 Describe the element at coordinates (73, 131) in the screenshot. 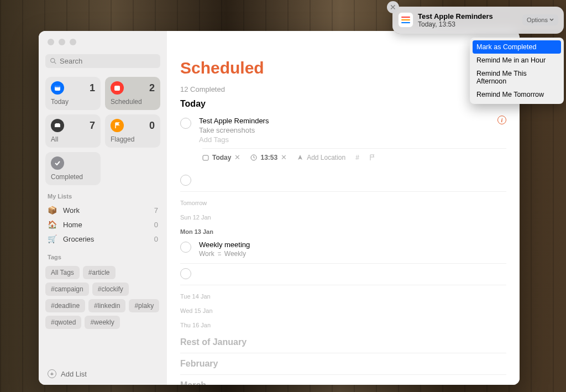

I see `smart-list-all: 7 All` at that location.